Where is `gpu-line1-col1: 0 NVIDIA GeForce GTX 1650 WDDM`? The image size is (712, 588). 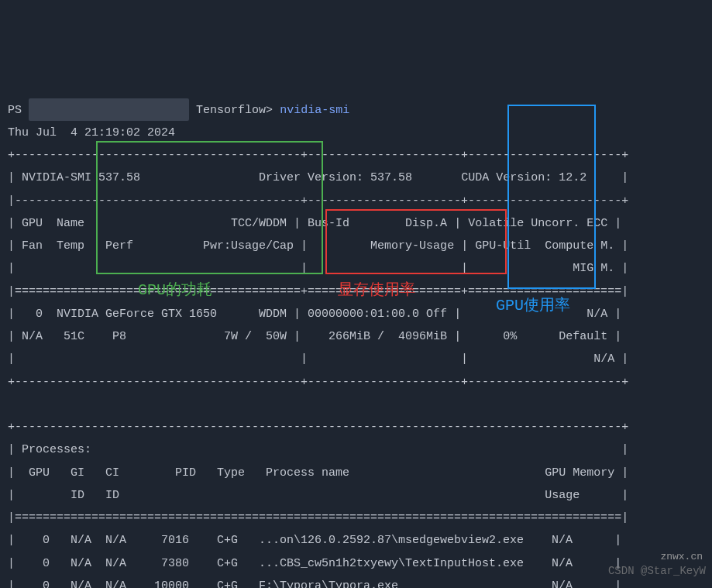
gpu-line1-col1: 0 NVIDIA GeForce GTX 1650 WDDM is located at coordinates (154, 315).